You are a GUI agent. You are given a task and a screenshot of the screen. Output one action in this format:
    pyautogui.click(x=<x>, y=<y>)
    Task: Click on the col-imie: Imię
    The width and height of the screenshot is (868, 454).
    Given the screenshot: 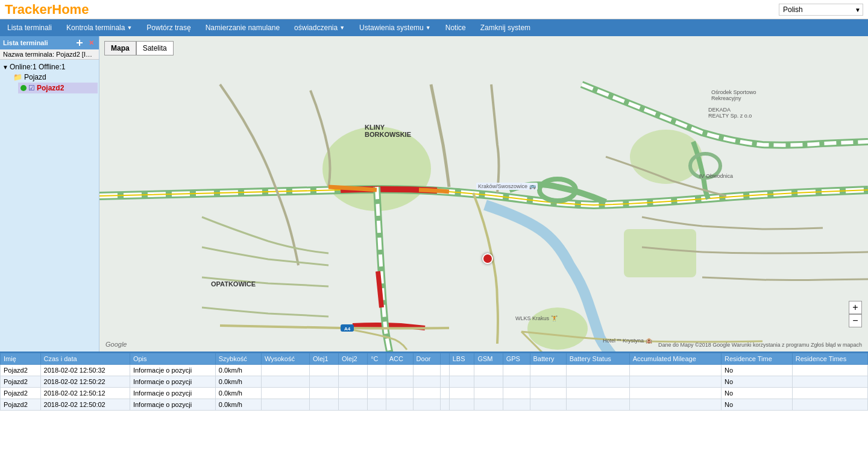 What is the action you would take?
    pyautogui.click(x=20, y=359)
    